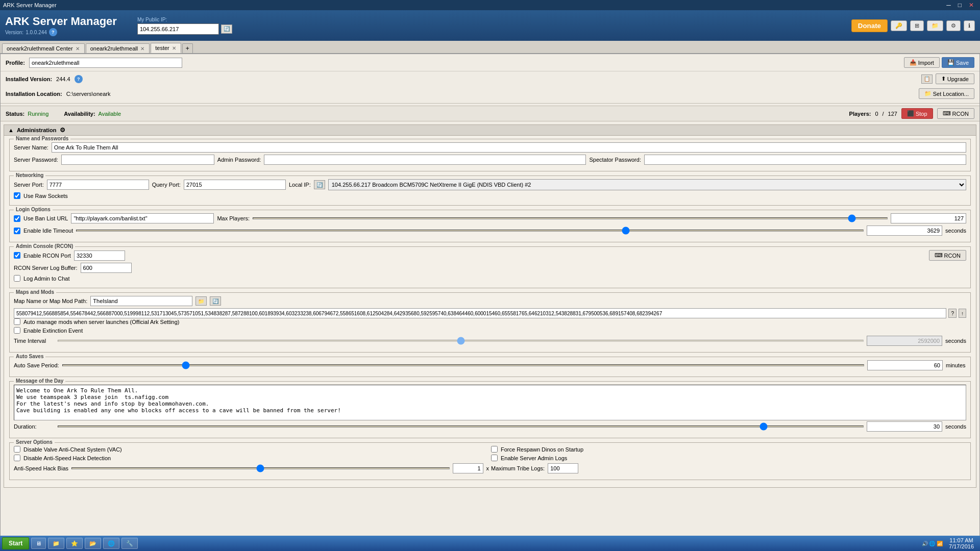  I want to click on tab-2-close: ✕, so click(174, 48).